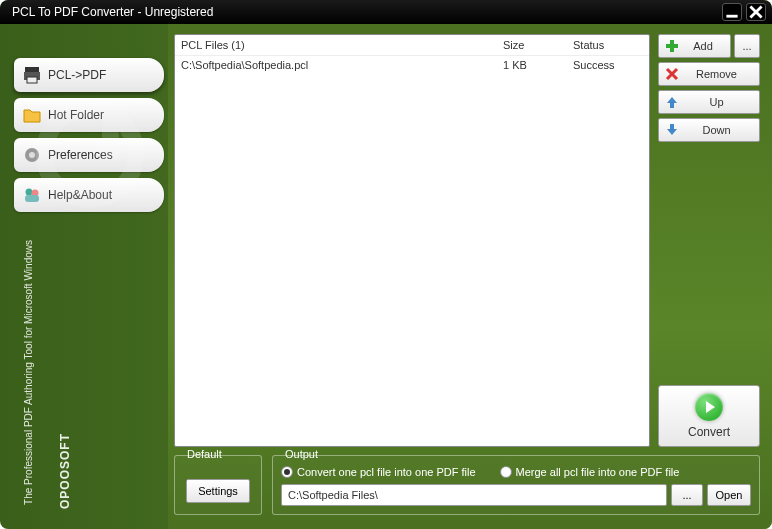 This screenshot has width=772, height=529. Describe the element at coordinates (65, 471) in the screenshot. I see `brand-text: OPOOSOFT` at that location.